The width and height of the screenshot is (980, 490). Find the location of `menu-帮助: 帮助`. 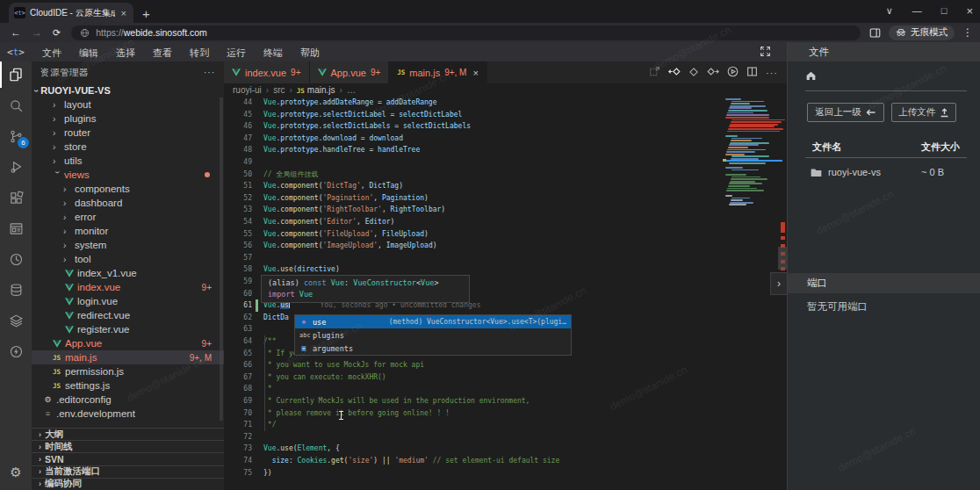

menu-帮助: 帮助 is located at coordinates (310, 53).